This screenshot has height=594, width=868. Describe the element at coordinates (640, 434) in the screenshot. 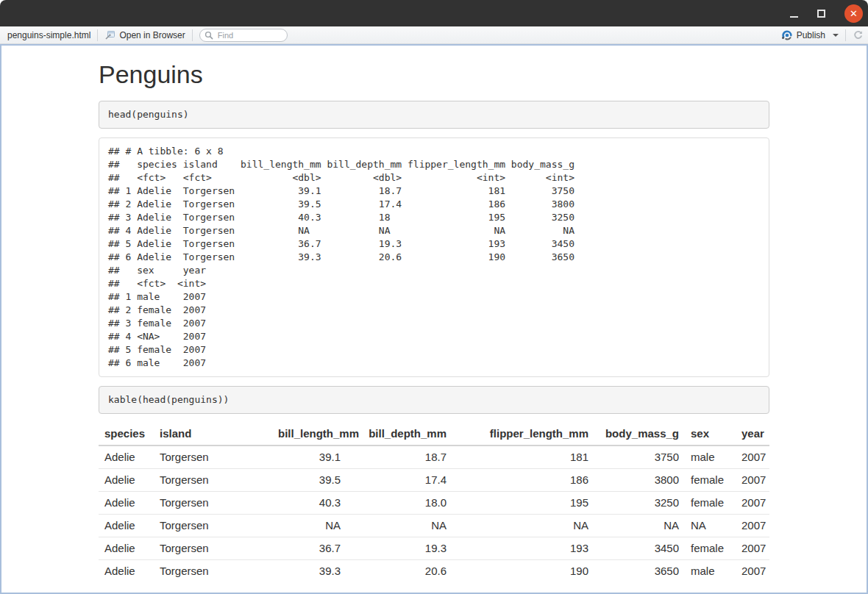

I see `table-header-cell: body_mass_g` at that location.